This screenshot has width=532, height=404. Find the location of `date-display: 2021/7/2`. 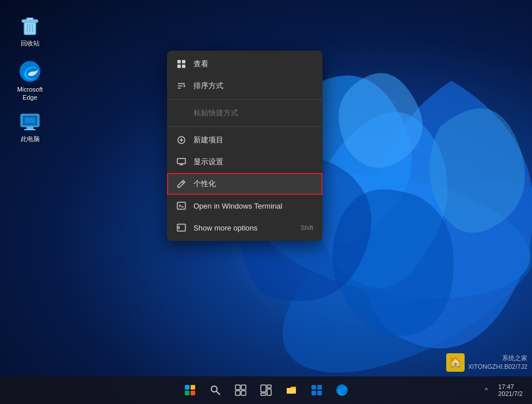

date-display: 2021/7/2 is located at coordinates (510, 394).